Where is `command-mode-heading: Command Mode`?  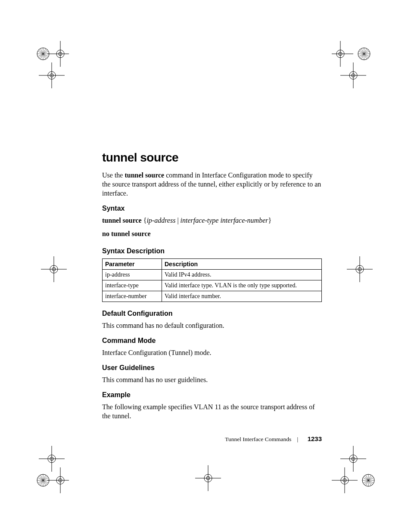 command-mode-heading: Command Mode is located at coordinates (212, 341).